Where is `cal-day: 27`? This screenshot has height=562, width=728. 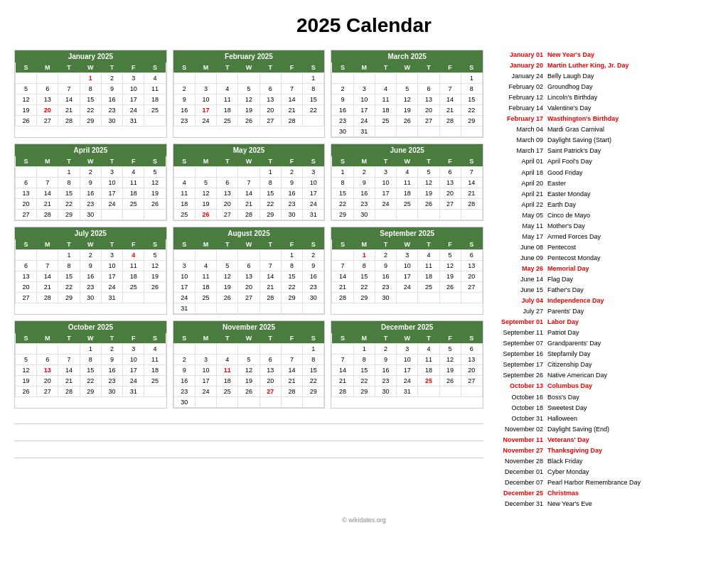 cal-day: 27 is located at coordinates (48, 392).